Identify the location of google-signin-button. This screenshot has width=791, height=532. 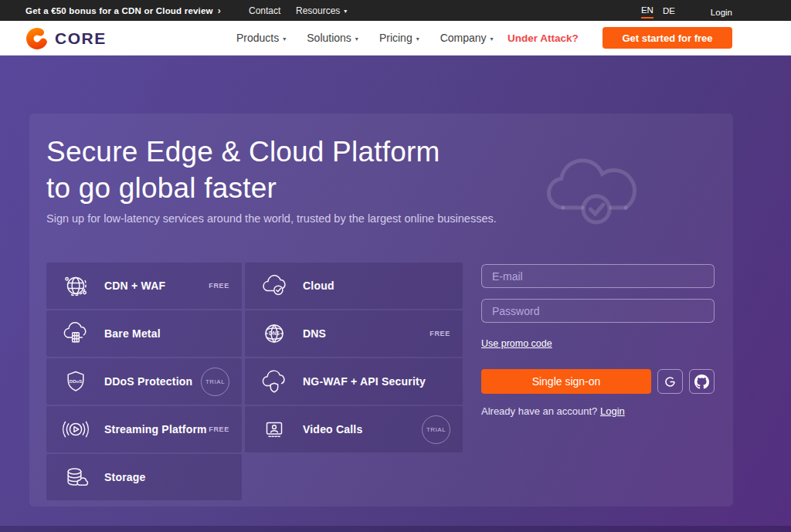
(670, 381).